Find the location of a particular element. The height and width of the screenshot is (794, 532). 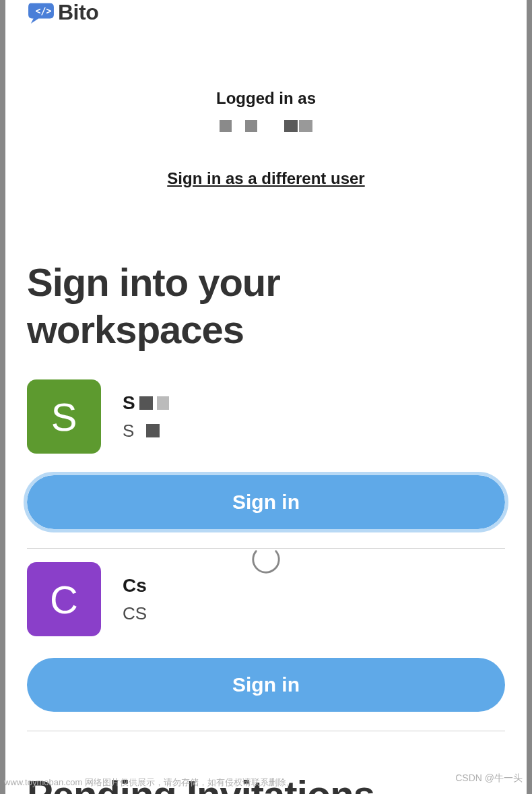

workspace-name: Cs is located at coordinates (135, 586).